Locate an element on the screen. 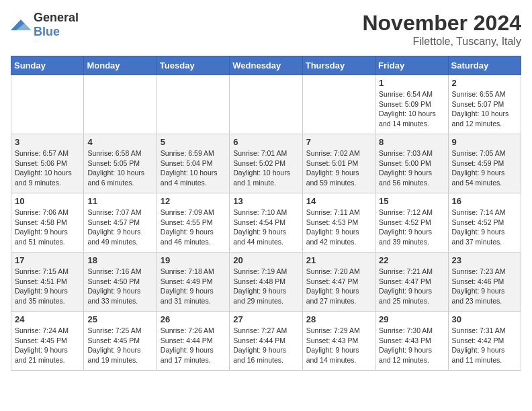 Image resolution: width=532 pixels, height=411 pixels. column-header-thursday: Thursday is located at coordinates (339, 66).